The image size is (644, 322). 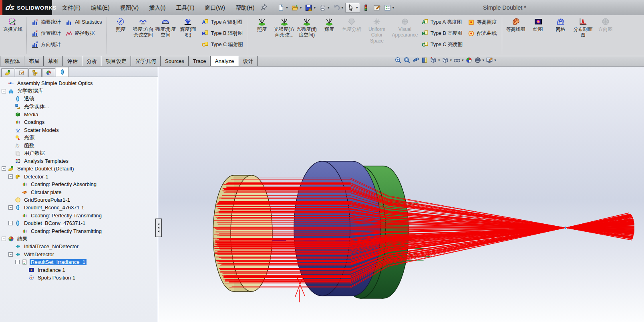 I want to click on tree-item-用户数据: 用户数据, so click(x=79, y=153).